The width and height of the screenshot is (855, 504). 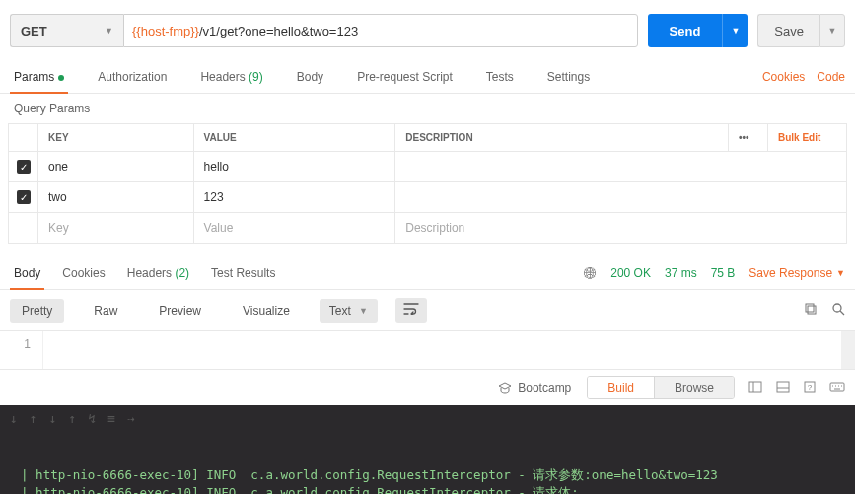 What do you see at coordinates (381, 31) in the screenshot?
I see `url-input: {{host-fmp}}/v1/get?one=hello&two=123` at bounding box center [381, 31].